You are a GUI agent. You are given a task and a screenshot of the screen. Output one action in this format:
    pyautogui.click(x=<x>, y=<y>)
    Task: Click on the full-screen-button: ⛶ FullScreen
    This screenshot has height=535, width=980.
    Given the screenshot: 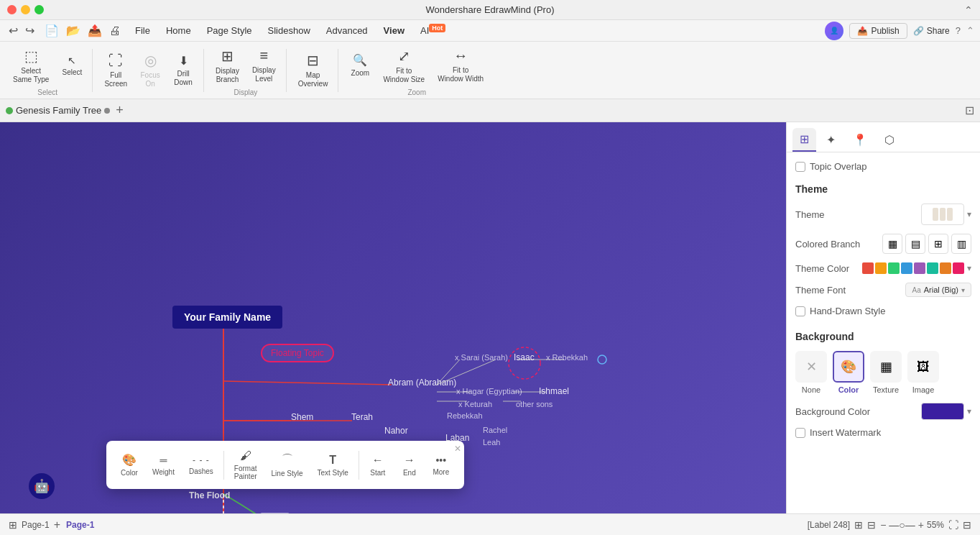 What is the action you would take?
    pyautogui.click(x=116, y=70)
    